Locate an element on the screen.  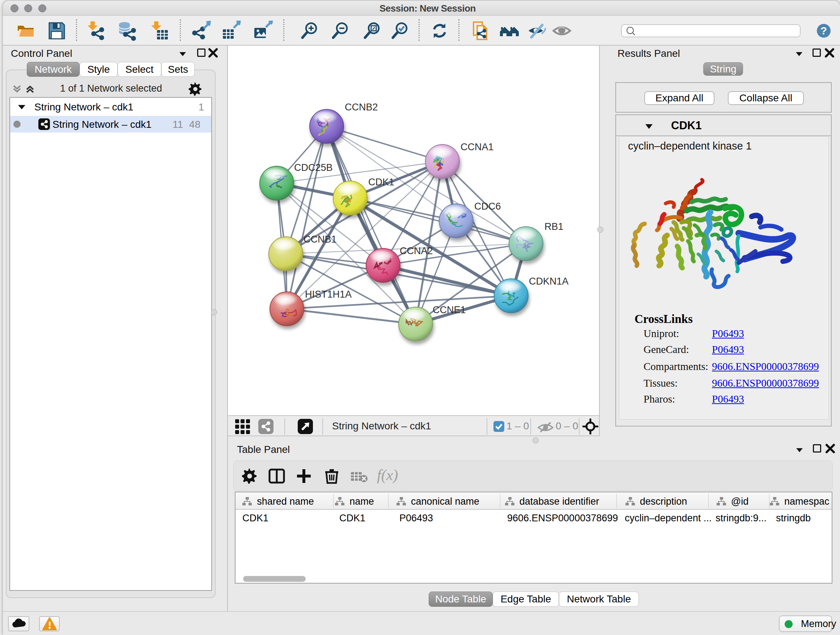
svg-text: HIST1H1A is located at coordinates (328, 294).